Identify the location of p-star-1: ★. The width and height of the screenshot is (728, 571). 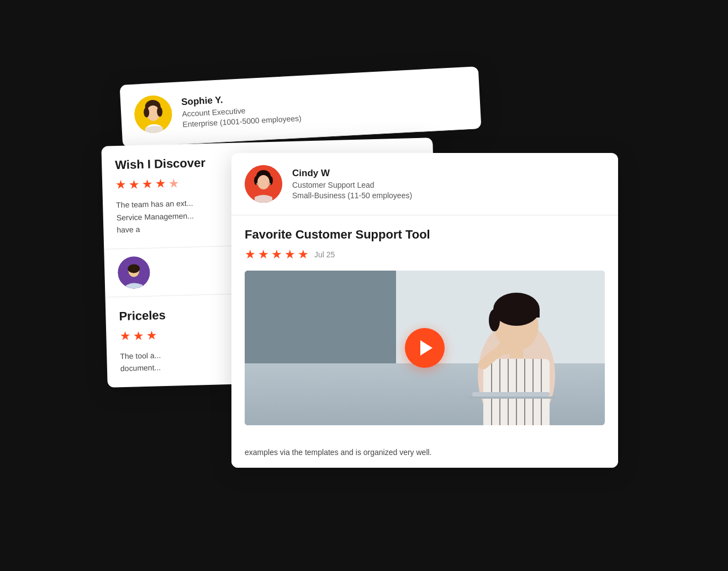
(125, 337).